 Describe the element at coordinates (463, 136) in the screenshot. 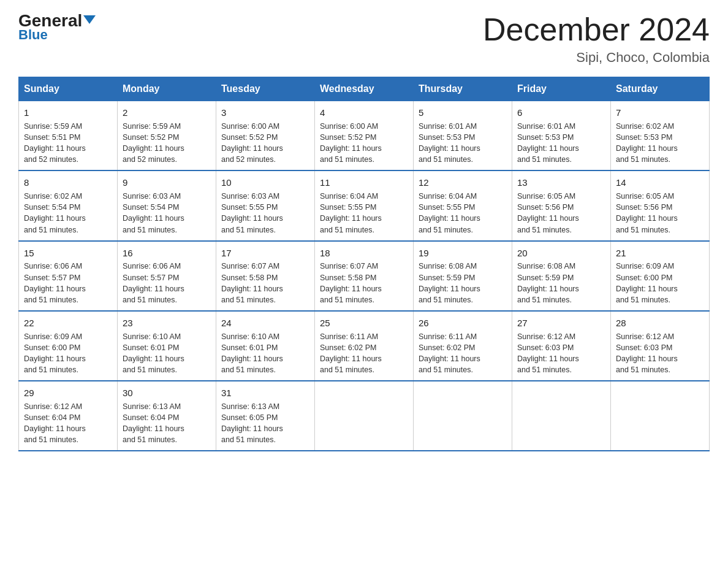

I see `calendar-cell: 5Sunrise: 6:01 AM Sunset: 5:53 PM Daylig…` at that location.